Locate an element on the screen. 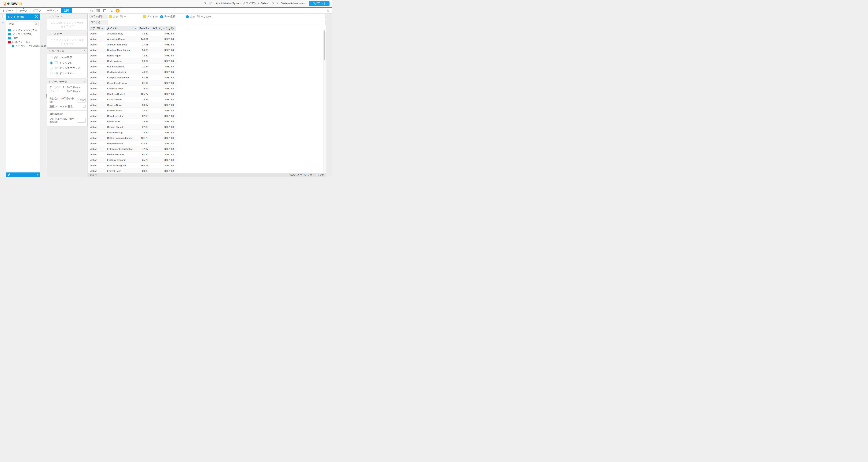 This screenshot has height=462, width=868. table-cell: 28.87 is located at coordinates (144, 105).